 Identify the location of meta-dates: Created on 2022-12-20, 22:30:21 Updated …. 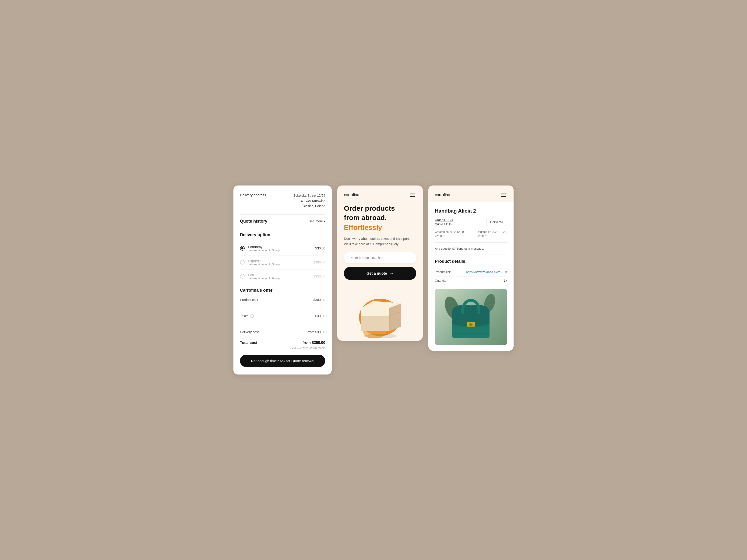
(471, 234).